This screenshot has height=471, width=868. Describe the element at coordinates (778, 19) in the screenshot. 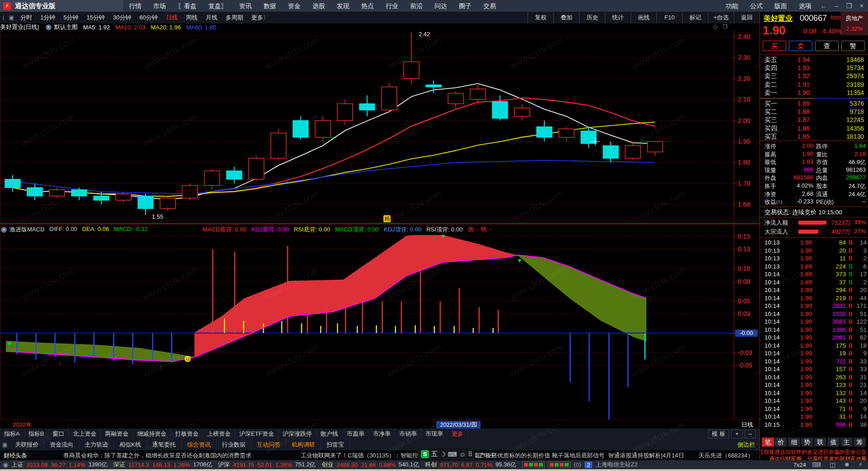

I see `stock-name: 美好置业` at that location.